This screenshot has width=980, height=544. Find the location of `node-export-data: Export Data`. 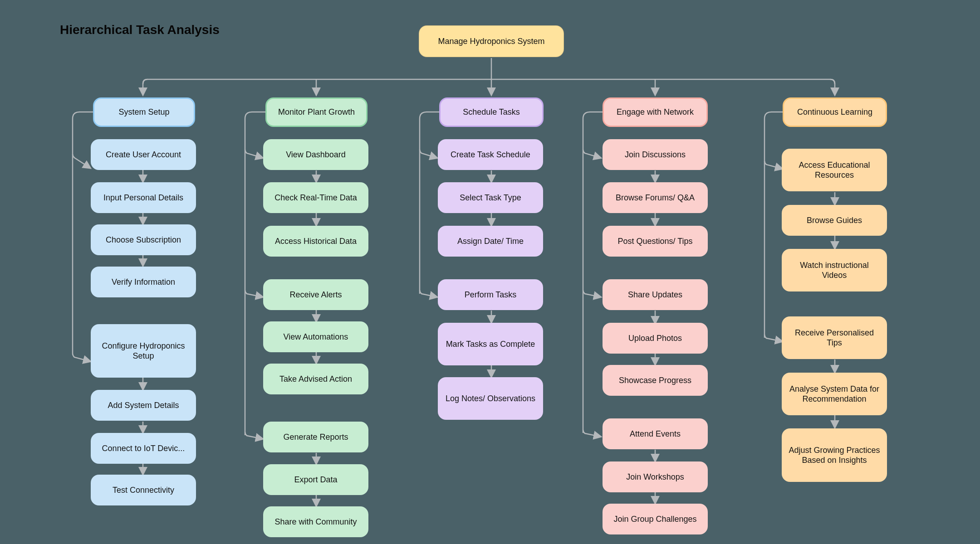

node-export-data: Export Data is located at coordinates (316, 480).